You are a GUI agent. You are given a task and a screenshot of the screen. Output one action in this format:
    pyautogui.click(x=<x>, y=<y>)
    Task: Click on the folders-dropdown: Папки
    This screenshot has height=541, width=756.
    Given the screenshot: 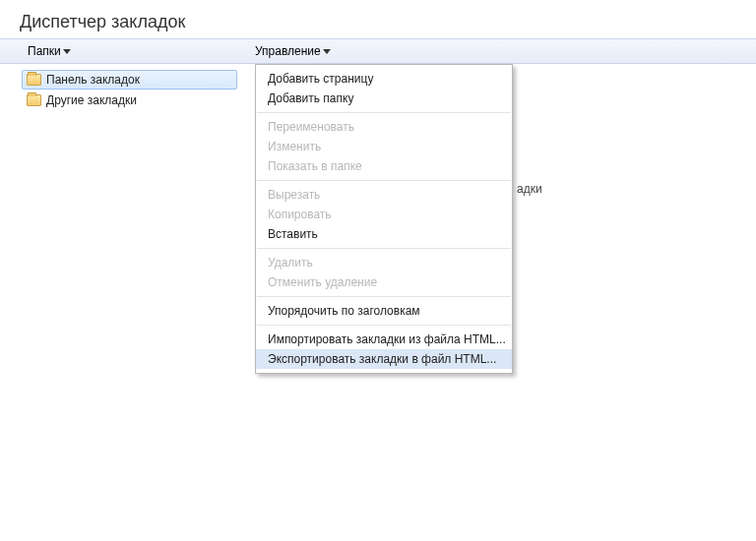 What is the action you would take?
    pyautogui.click(x=49, y=51)
    